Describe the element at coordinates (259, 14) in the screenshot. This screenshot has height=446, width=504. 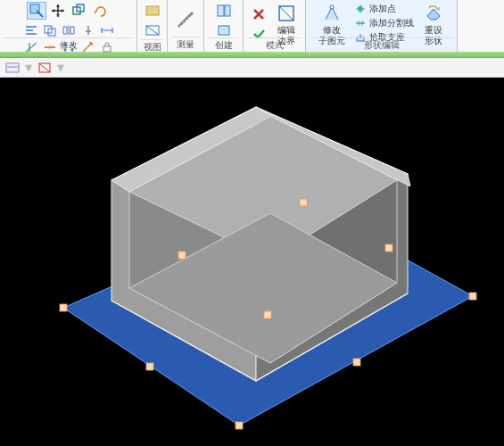
I see `cancel-mode-icon` at that location.